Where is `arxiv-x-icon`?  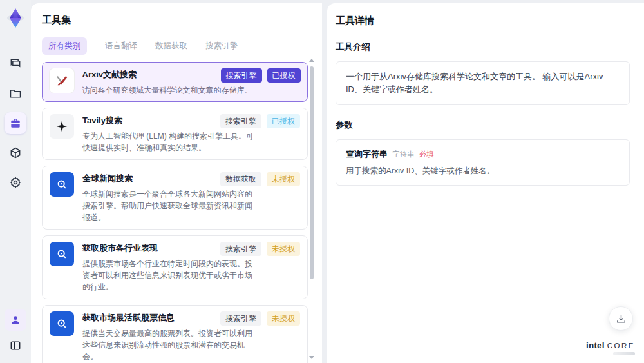 arxiv-x-icon is located at coordinates (62, 81).